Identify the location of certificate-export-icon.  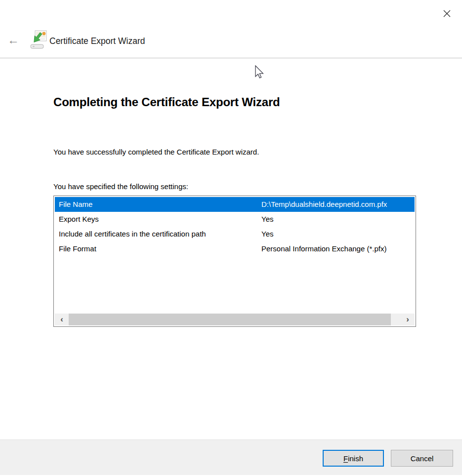
(39, 40).